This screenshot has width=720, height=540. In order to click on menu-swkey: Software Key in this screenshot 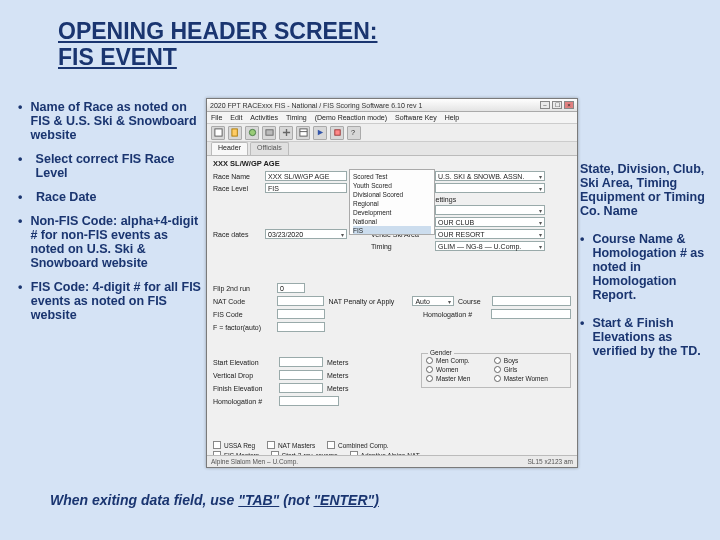, I will do `click(416, 118)`.